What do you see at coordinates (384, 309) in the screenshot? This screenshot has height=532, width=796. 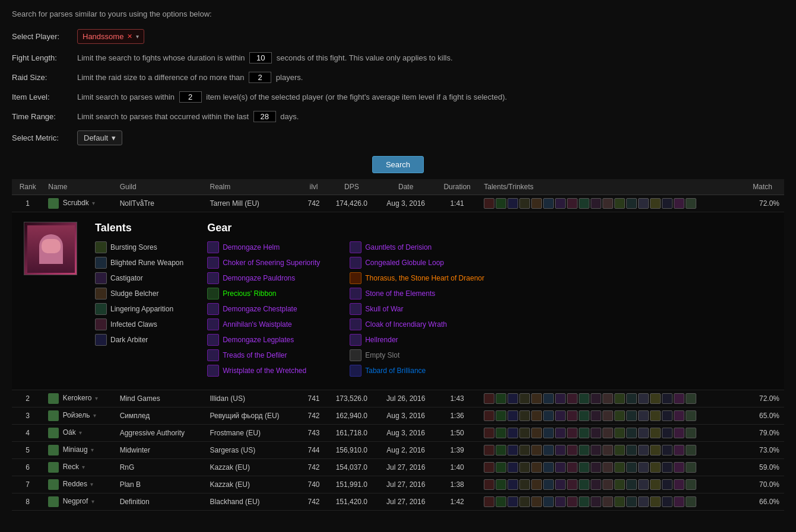 I see `gear-name: Skull of War` at bounding box center [384, 309].